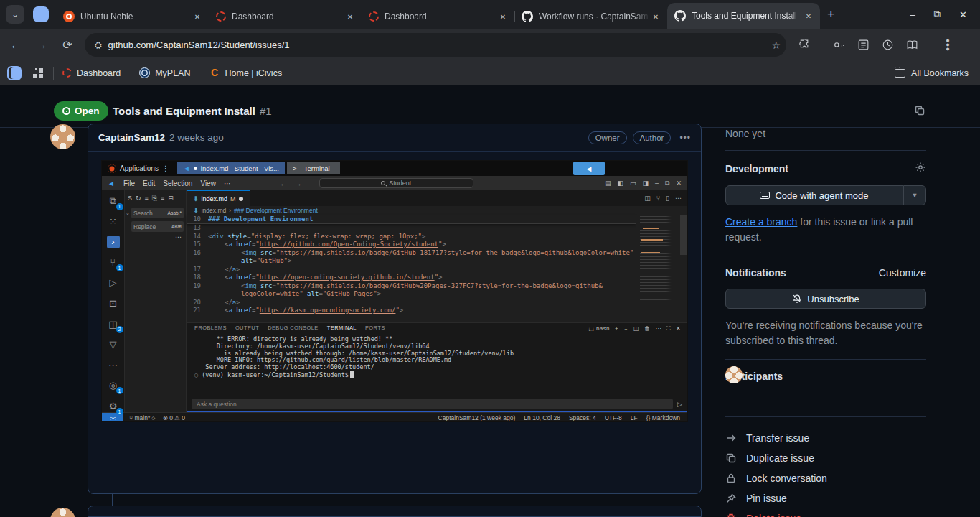  Describe the element at coordinates (42, 45) in the screenshot. I see `forward-button: →` at that location.